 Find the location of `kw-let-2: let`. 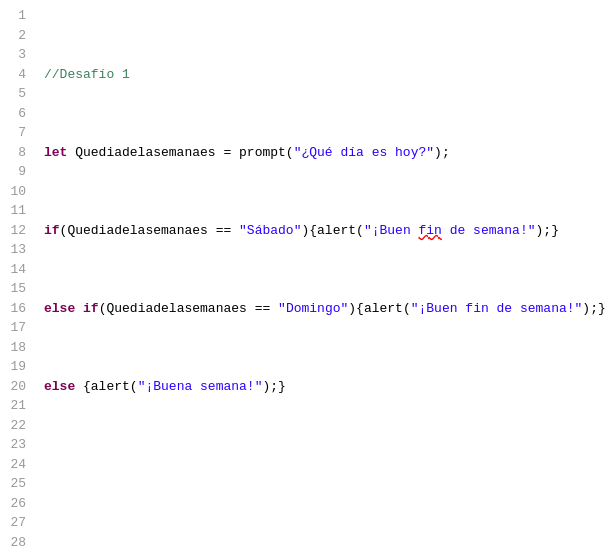

kw-let-2: let is located at coordinates (56, 152).